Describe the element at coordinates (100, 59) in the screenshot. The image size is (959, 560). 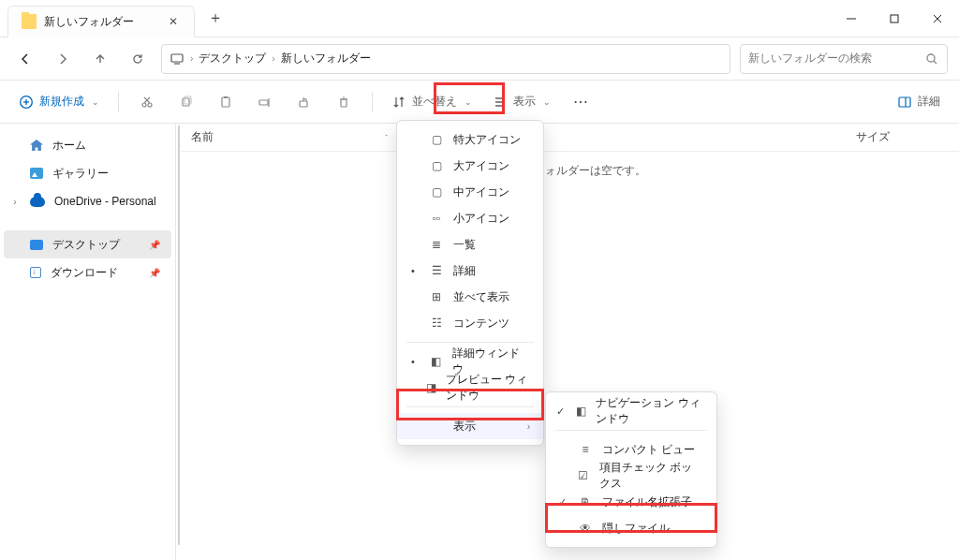
I see `up-button` at that location.